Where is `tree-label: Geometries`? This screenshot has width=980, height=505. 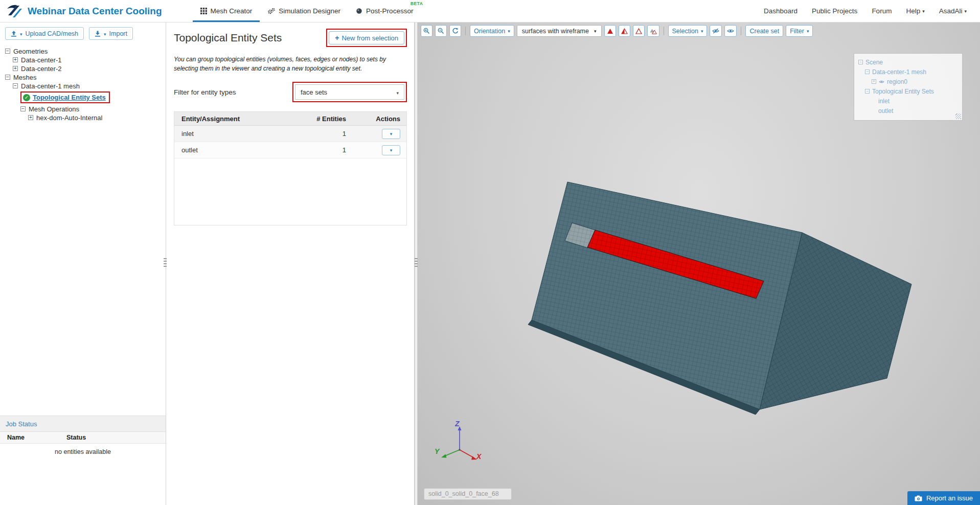 tree-label: Geometries is located at coordinates (31, 51).